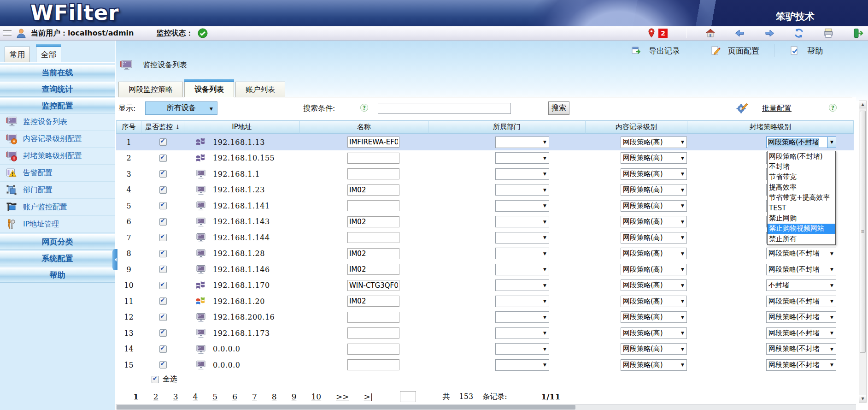 This screenshot has height=410, width=868. Describe the element at coordinates (734, 51) in the screenshot. I see `page-config-button: 页面配置` at that location.